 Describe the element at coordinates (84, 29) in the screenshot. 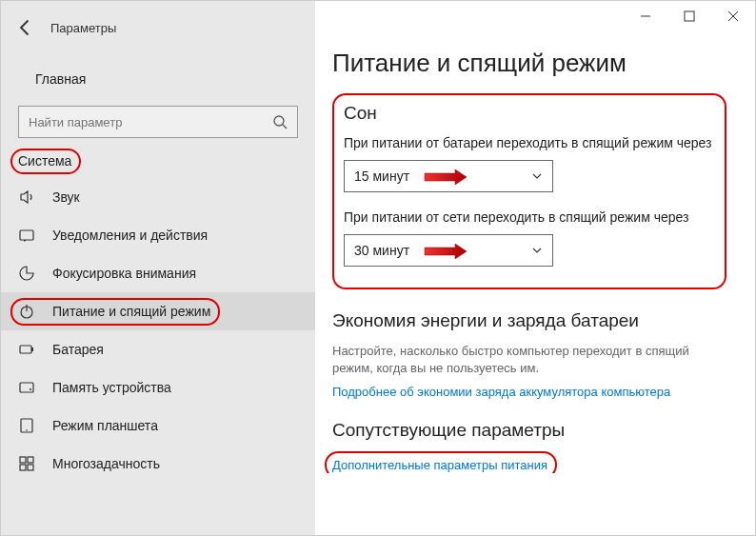

I see `app-title: Параметры` at that location.